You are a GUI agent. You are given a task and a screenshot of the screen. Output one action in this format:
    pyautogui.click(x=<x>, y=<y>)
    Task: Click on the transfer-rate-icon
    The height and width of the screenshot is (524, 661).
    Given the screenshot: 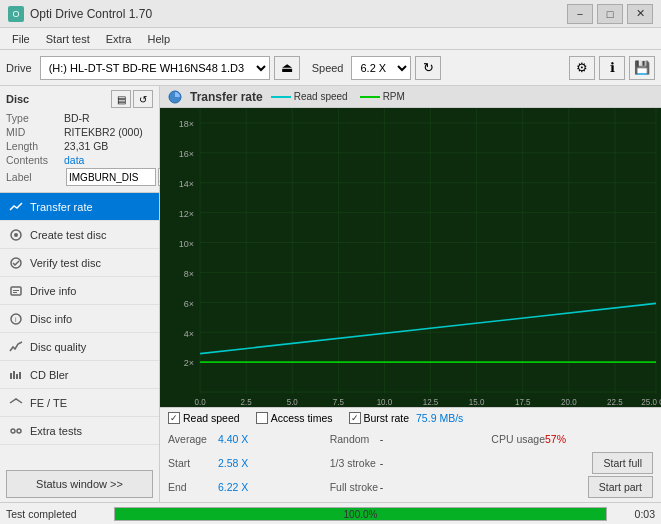 What is the action you would take?
    pyautogui.click(x=16, y=207)
    